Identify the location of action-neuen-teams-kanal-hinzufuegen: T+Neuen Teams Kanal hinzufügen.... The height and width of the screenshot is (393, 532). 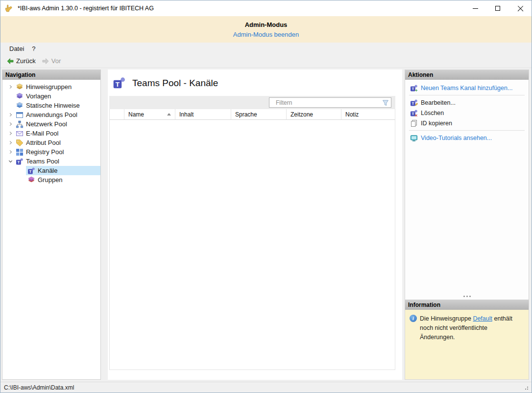
(467, 88).